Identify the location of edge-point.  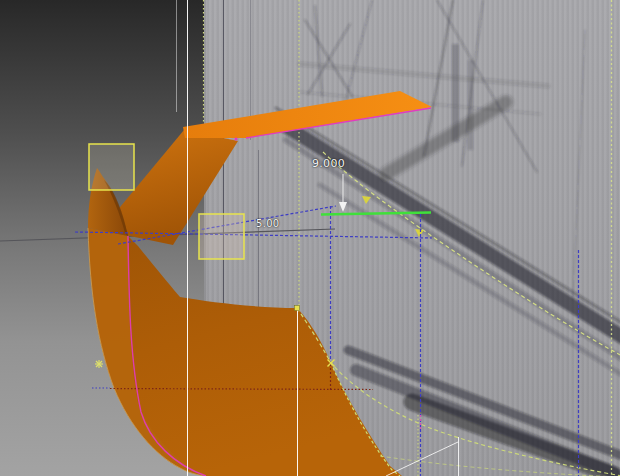
(236, 138).